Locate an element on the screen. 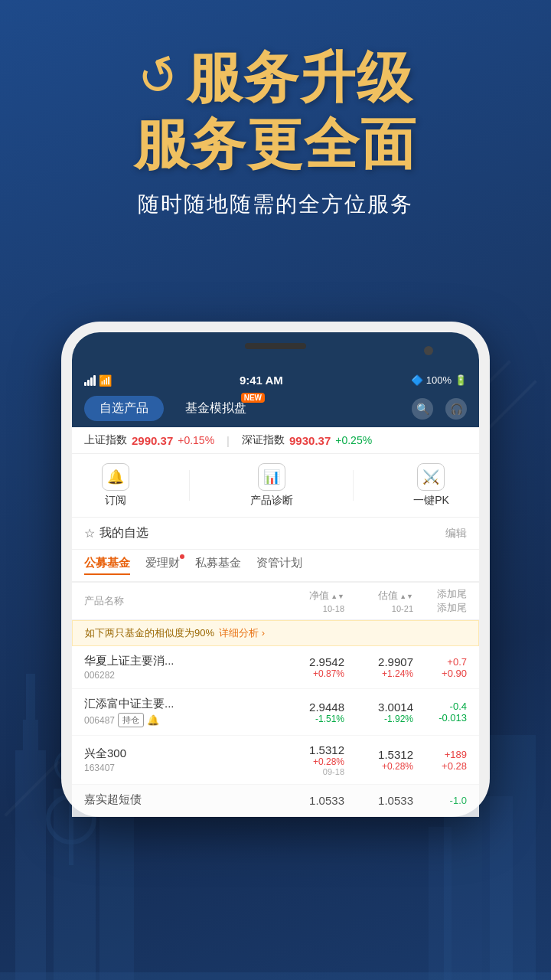 The height and width of the screenshot is (980, 551). watchlist-title: 我的自选 is located at coordinates (124, 533).